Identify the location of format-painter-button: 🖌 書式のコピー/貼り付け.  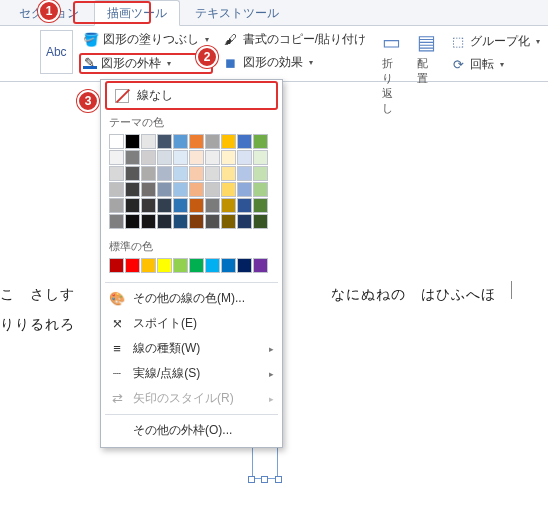
(294, 40).